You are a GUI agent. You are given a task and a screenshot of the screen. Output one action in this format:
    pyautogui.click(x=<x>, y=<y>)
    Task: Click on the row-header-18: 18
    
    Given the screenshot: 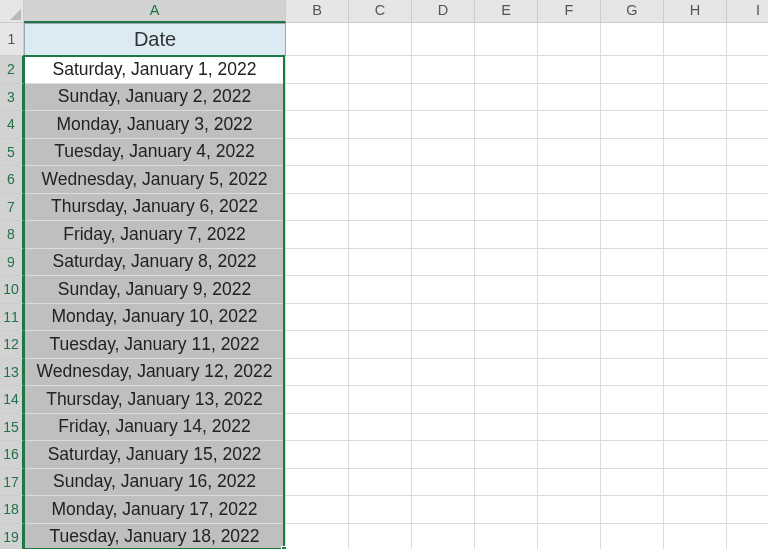 What is the action you would take?
    pyautogui.click(x=12, y=510)
    